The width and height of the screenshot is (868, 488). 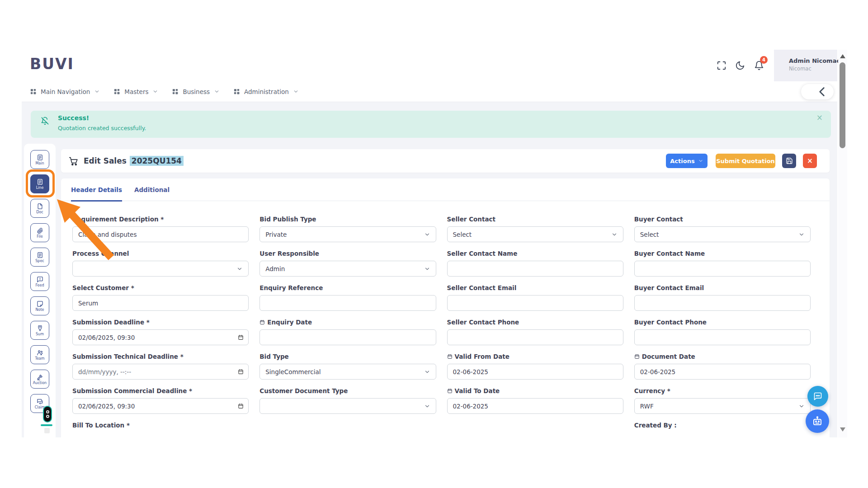 What do you see at coordinates (817, 92) in the screenshot?
I see `nav-collapse-button` at bounding box center [817, 92].